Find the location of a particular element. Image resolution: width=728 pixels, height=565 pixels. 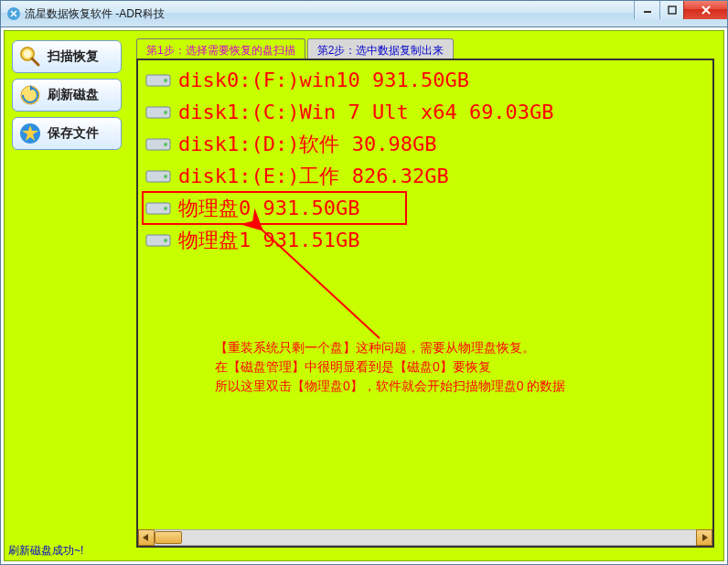

app-icon is located at coordinates (14, 14).